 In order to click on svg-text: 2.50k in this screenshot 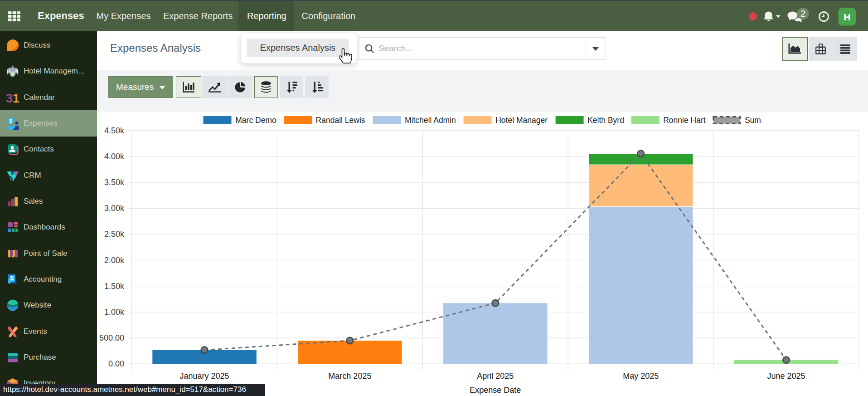, I will do `click(114, 234)`.